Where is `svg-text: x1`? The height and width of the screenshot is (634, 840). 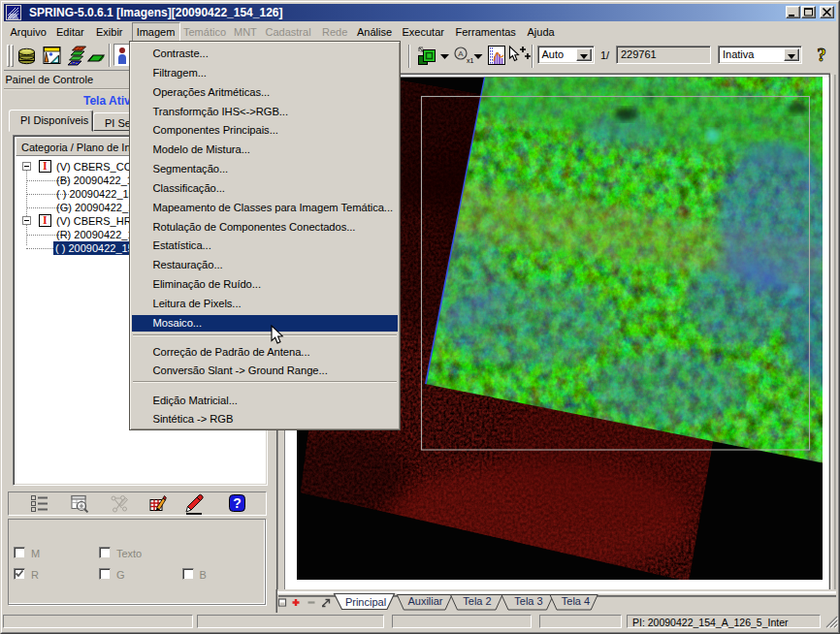 svg-text: x1 is located at coordinates (470, 60).